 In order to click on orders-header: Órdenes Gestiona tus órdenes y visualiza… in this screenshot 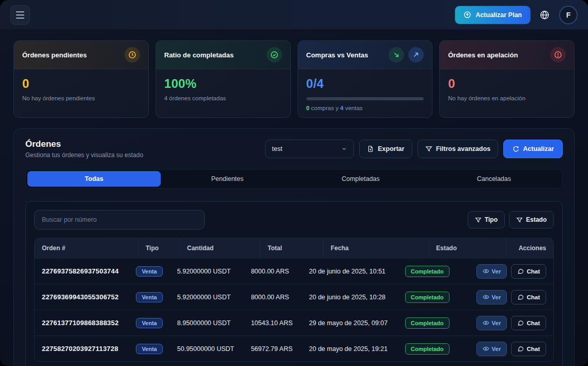, I will do `click(294, 149)`.